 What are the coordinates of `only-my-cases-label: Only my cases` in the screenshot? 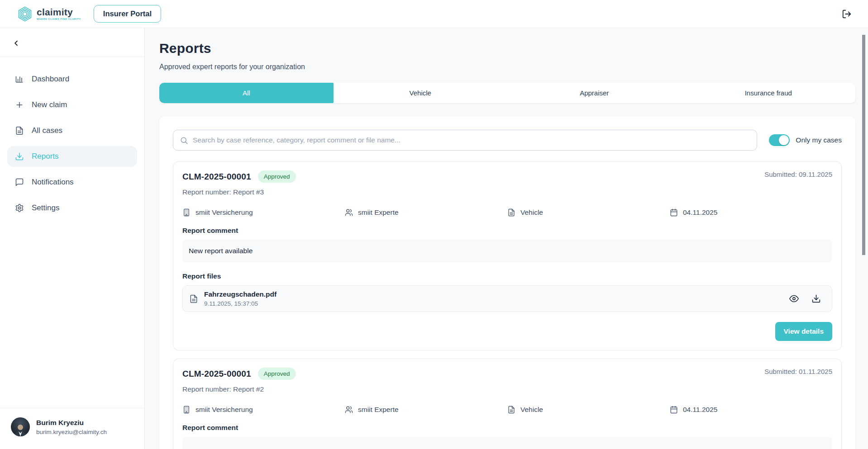 It's located at (819, 140).